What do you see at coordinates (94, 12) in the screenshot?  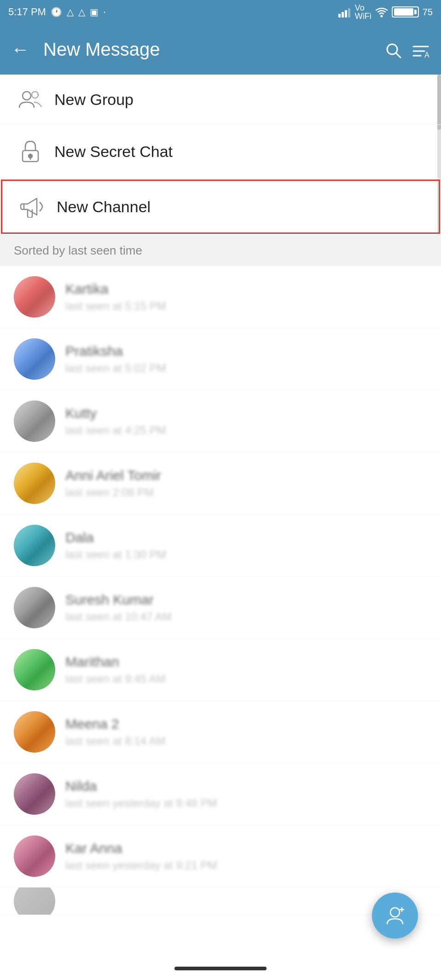 I see `app-icon: ▣` at bounding box center [94, 12].